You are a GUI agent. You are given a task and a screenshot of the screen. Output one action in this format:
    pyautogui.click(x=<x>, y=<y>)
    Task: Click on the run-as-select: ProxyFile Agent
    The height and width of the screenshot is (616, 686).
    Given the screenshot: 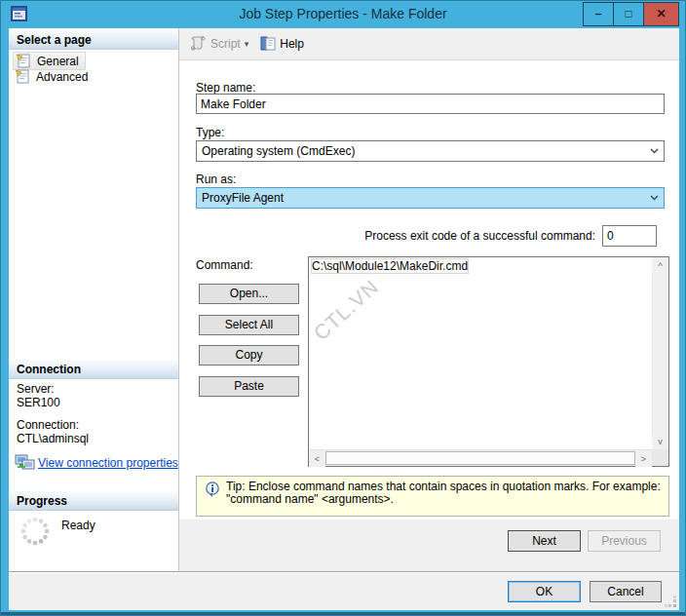 What is the action you would take?
    pyautogui.click(x=431, y=198)
    